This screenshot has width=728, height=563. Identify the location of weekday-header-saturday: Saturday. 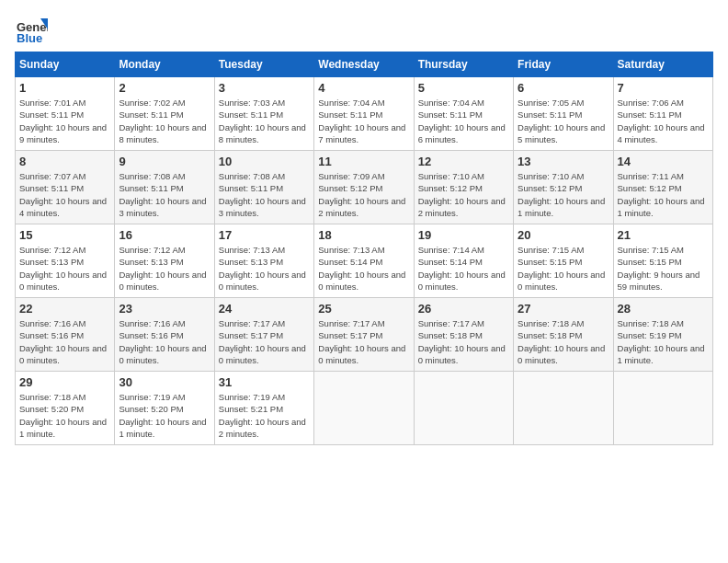
(663, 64).